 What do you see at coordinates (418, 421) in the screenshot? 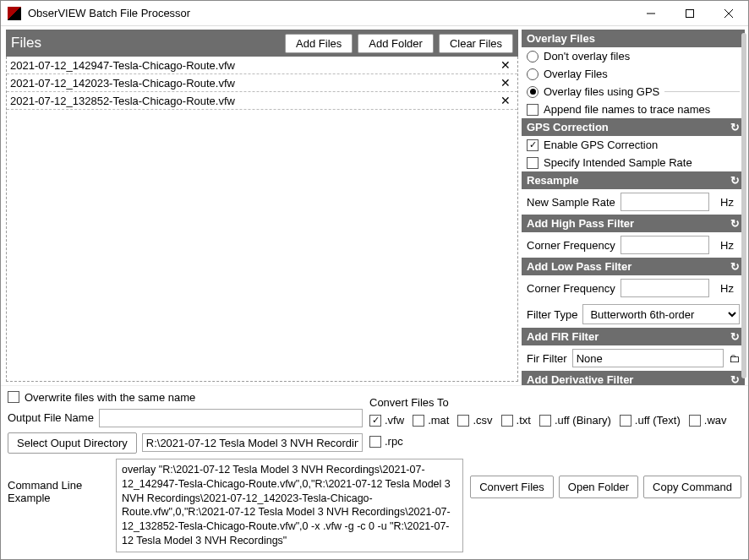
I see `format-mat-checkbox` at bounding box center [418, 421].